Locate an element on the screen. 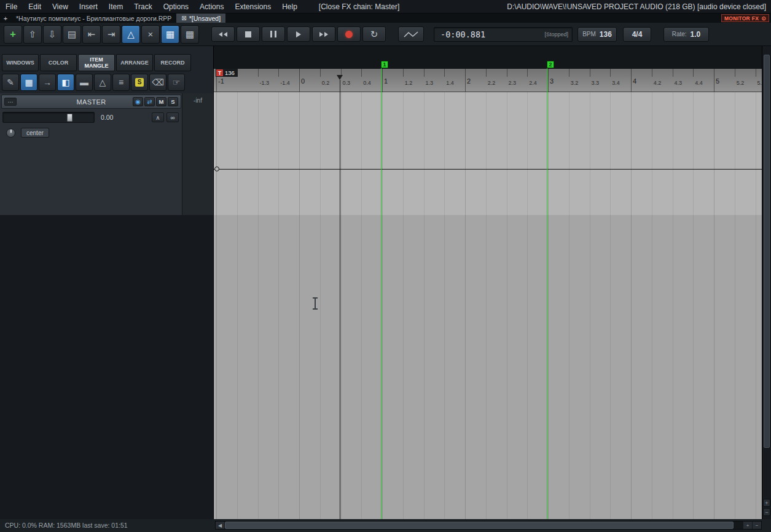 The image size is (771, 532). unsaved-project-tab: ⊠ *[Unsaved] is located at coordinates (201, 18).